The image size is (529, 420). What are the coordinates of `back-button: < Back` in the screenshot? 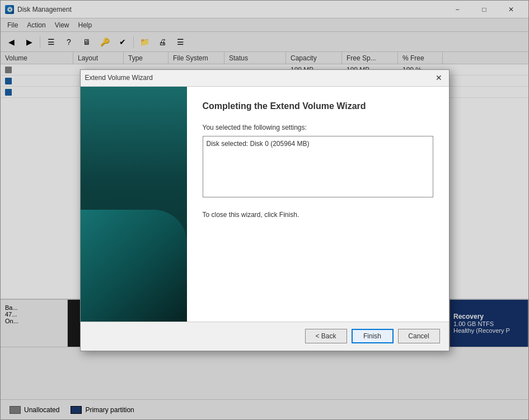 It's located at (326, 336).